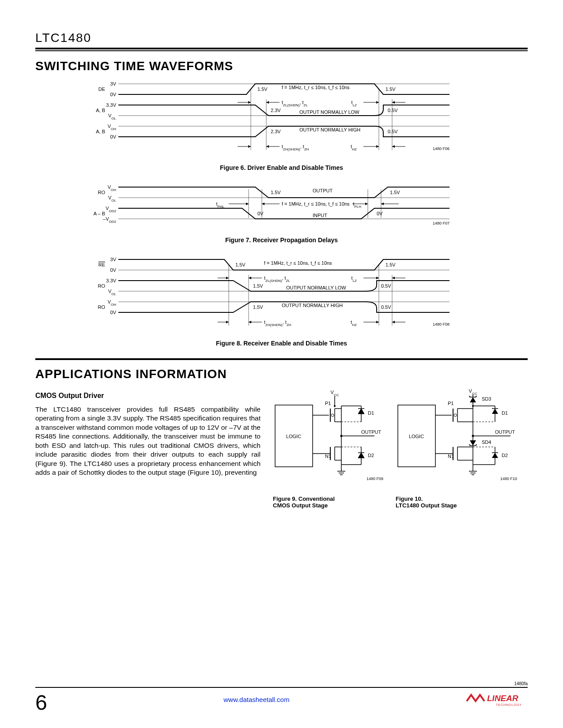 This screenshot has height=728, width=563. Describe the element at coordinates (386, 286) in the screenshot. I see `f8-ro1-r: 0.5V` at that location.